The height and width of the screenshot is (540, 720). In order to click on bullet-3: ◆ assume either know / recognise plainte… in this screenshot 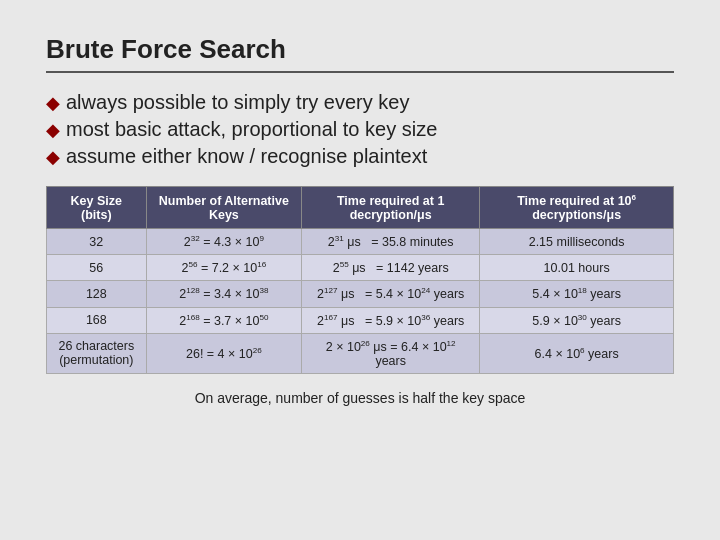, I will do `click(360, 156)`.